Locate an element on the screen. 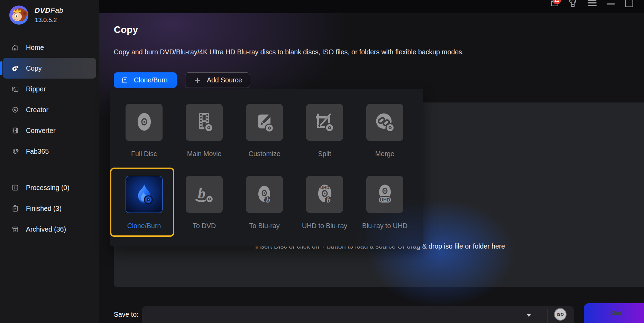 Image resolution: width=644 pixels, height=323 pixels. sidebar-item-fab365: Fab365 is located at coordinates (49, 151).